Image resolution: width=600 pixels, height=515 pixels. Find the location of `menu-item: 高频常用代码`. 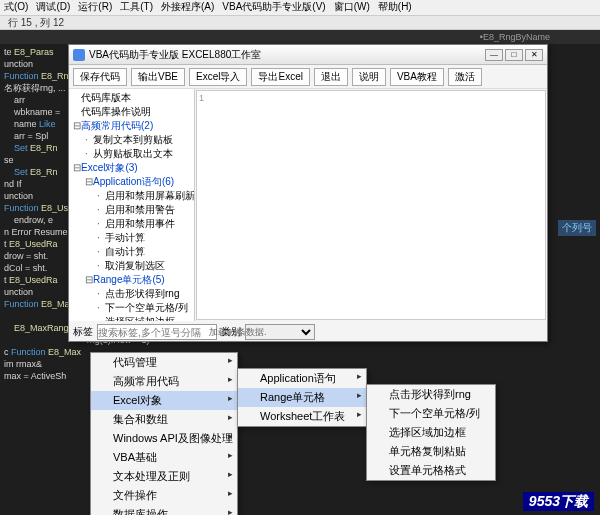

menu-item: 高频常用代码 is located at coordinates (164, 382).